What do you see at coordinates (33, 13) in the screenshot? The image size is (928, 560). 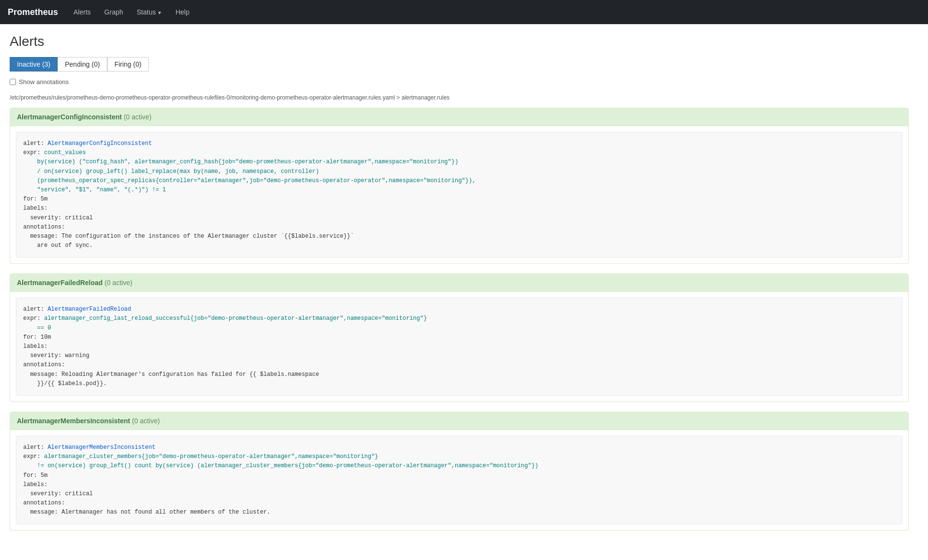 I see `navbar-brand: Prometheus` at bounding box center [33, 13].